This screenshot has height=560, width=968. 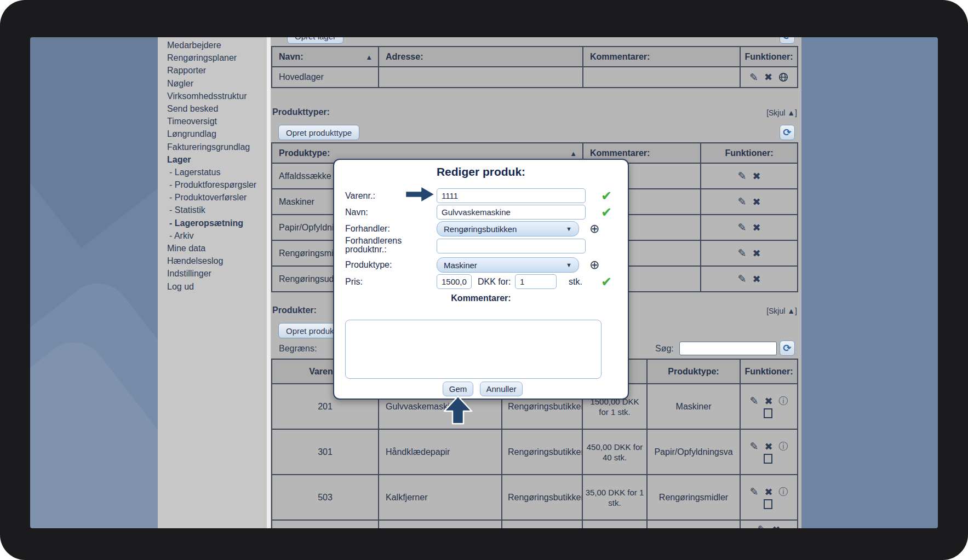 What do you see at coordinates (325, 524) in the screenshot?
I see `produkt-varenr-cell` at bounding box center [325, 524].